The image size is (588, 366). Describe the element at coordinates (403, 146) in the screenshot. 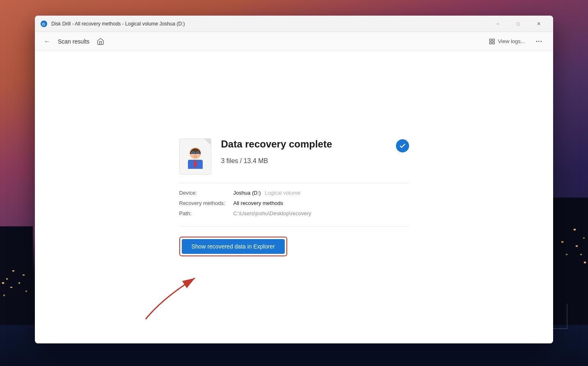

I see `check-icon` at that location.